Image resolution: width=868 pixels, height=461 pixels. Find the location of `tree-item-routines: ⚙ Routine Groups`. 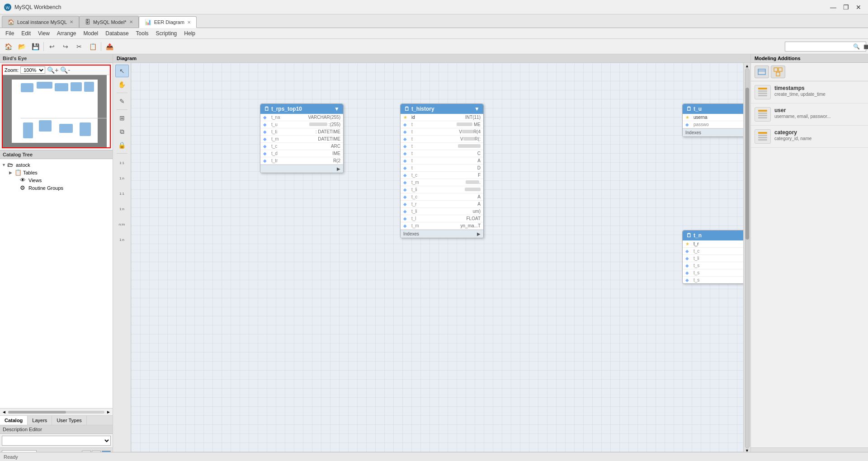

tree-item-routines: ⚙ Routine Groups is located at coordinates (56, 188).